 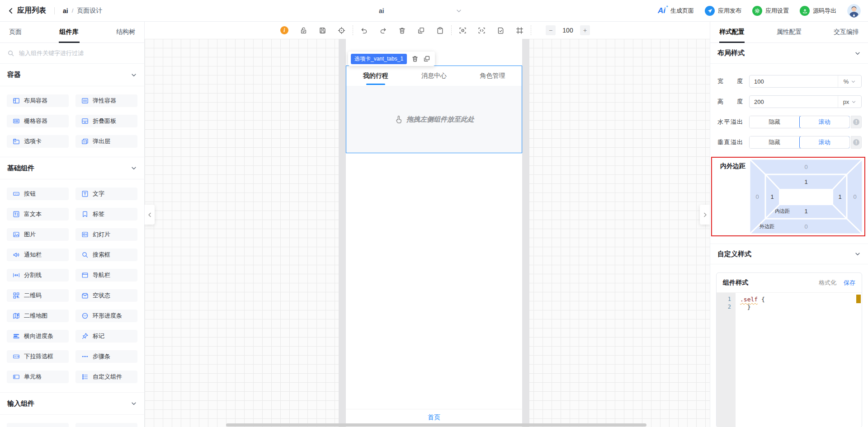 I want to click on css-code-editor: 1 2 .self { }, so click(x=789, y=360).